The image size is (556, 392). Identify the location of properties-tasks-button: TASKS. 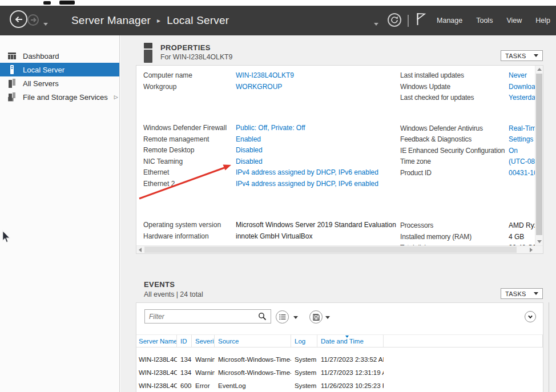
(522, 56).